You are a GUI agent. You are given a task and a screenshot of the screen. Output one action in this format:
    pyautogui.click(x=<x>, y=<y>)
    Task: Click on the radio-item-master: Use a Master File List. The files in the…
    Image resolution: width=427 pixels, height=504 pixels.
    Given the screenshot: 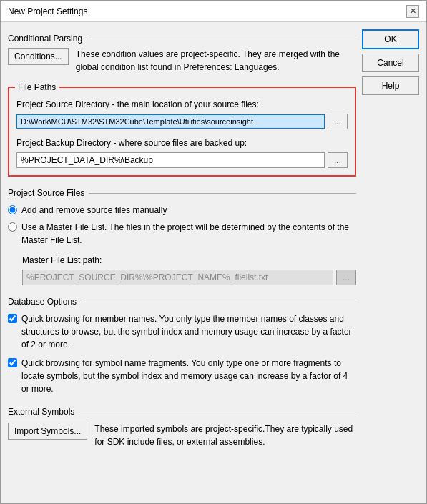 What is the action you would take?
    pyautogui.click(x=182, y=234)
    